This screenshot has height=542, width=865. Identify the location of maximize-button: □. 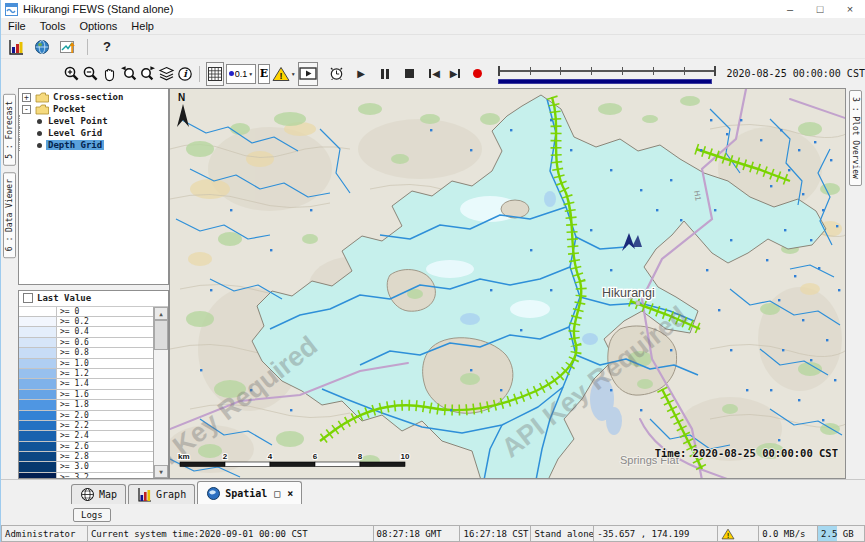
(820, 9).